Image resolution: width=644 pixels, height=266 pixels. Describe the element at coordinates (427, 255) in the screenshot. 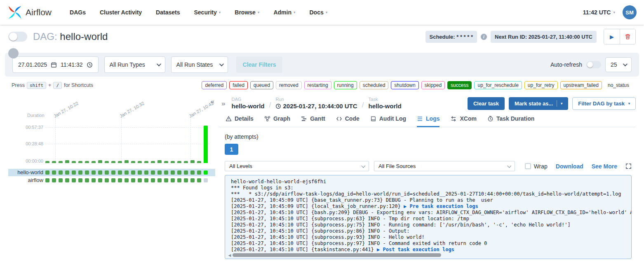

I see `log-horizontal-scrollbar: ◀` at that location.